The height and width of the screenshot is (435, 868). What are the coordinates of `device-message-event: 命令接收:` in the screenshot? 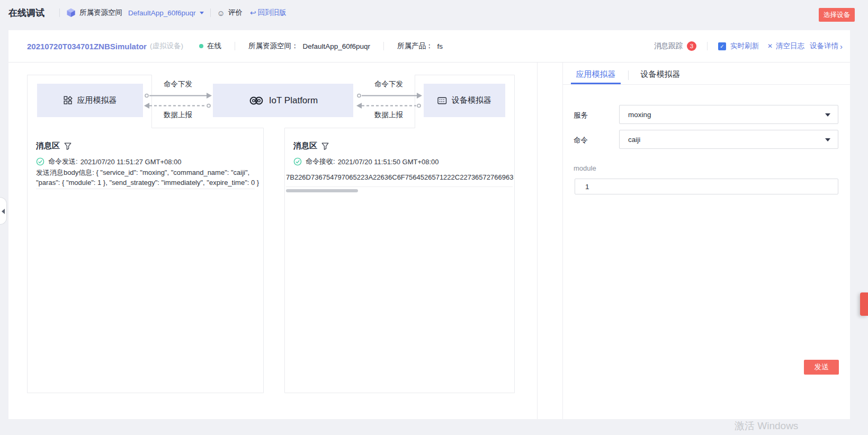 It's located at (320, 162).